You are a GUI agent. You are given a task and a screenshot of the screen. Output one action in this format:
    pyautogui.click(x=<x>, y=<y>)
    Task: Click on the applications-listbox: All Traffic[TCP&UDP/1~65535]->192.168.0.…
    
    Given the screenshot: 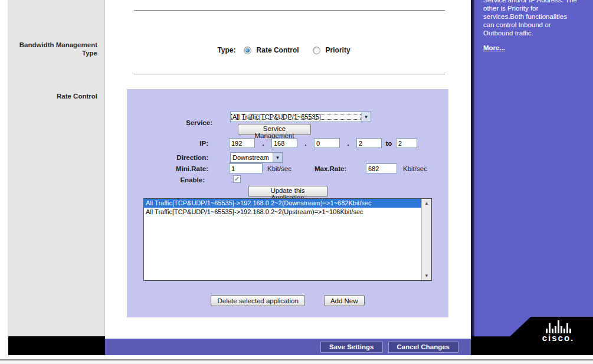 What is the action you would take?
    pyautogui.click(x=288, y=240)
    